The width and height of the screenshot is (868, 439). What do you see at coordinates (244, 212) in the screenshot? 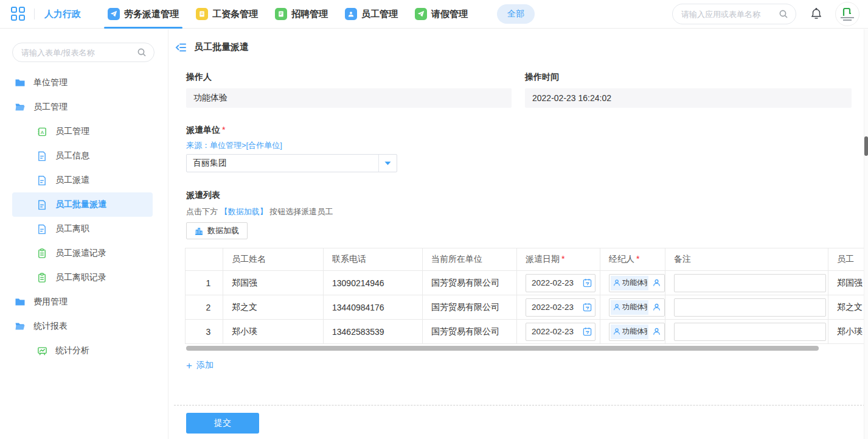
I see `hint-load-link: 【数据加载】` at bounding box center [244, 212].